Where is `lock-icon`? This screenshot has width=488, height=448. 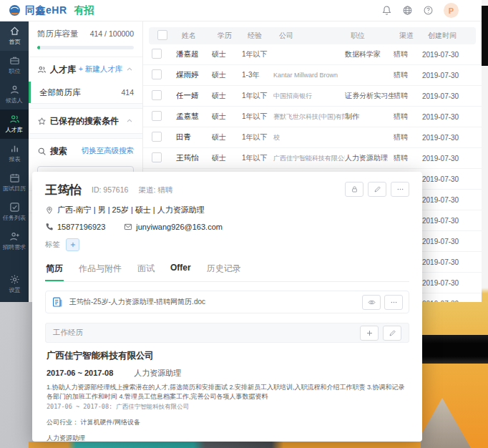
lock-icon is located at coordinates (355, 189).